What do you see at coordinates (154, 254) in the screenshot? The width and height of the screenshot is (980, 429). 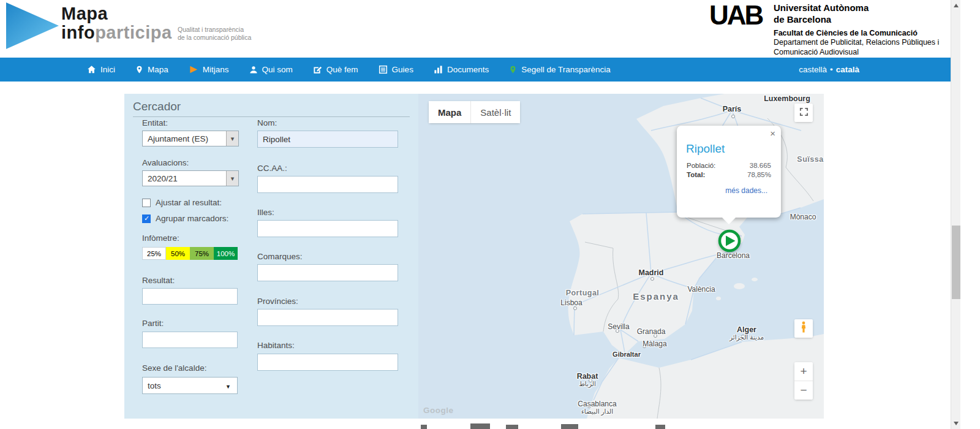 I see `infometre-segment-25: 25%` at bounding box center [154, 254].